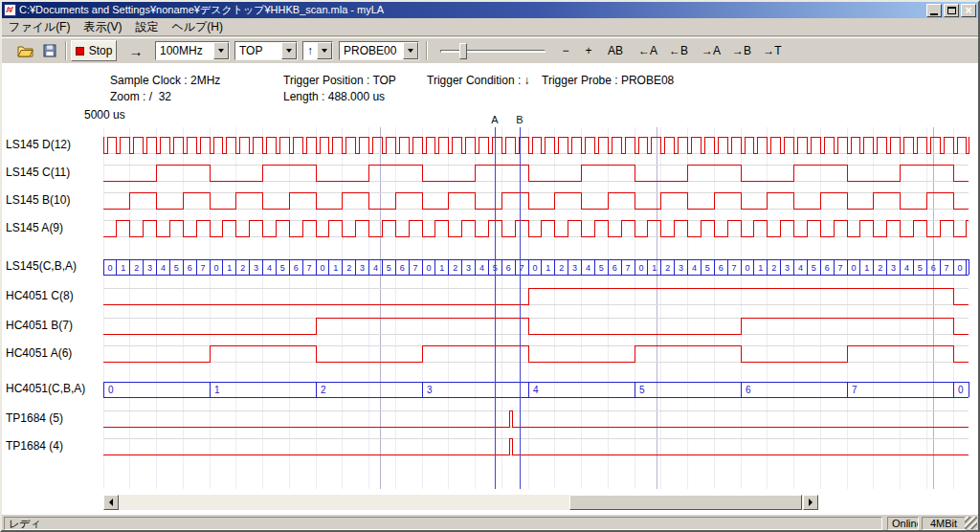 The height and width of the screenshot is (532, 980). I want to click on channel-label: HC4051(C,B,A), so click(46, 388).